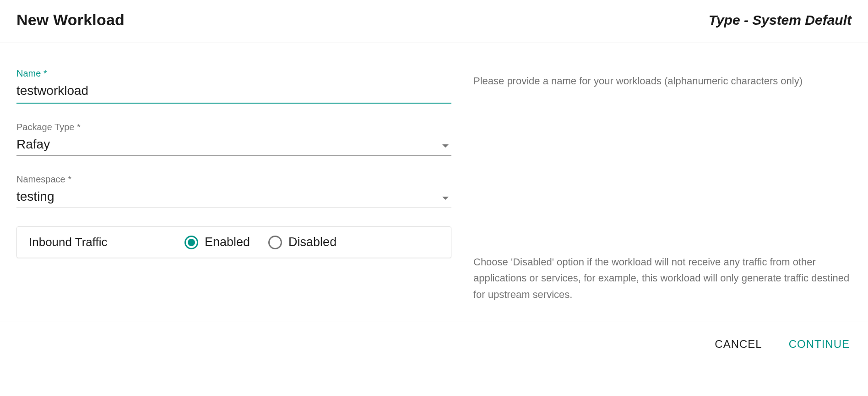 This screenshot has height=396, width=868. What do you see at coordinates (71, 20) in the screenshot?
I see `page-title: New Workload` at bounding box center [71, 20].